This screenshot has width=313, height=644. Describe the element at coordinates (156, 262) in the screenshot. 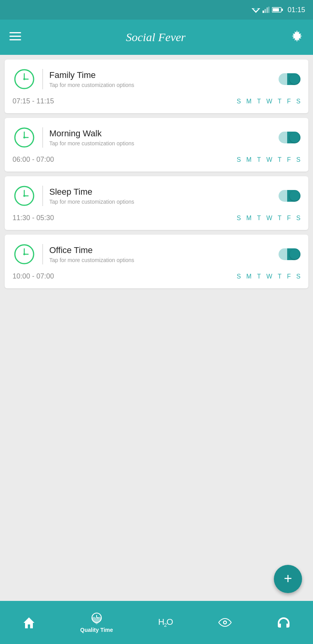

I see `schedule-card-office-time: Office Time Tap for more customization o…` at that location.